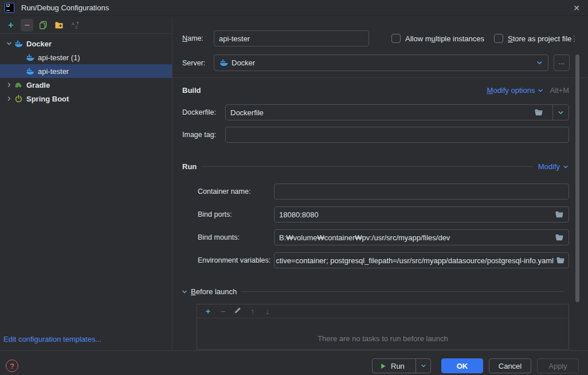  What do you see at coordinates (383, 311) in the screenshot?
I see `before-launch-toolbar: + − ↑ ↓` at bounding box center [383, 311].